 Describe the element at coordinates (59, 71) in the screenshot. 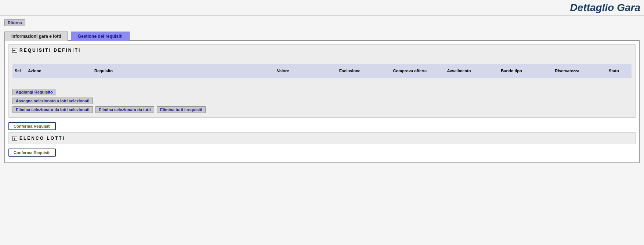

I see `col-azione: Azione` at that location.